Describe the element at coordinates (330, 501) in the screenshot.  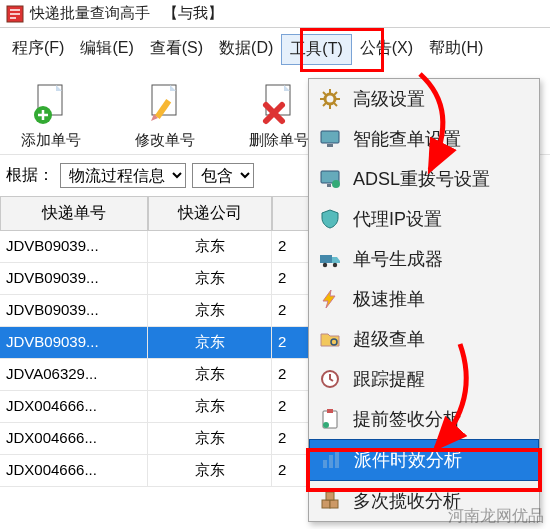
I see `boxes-icon` at that location.